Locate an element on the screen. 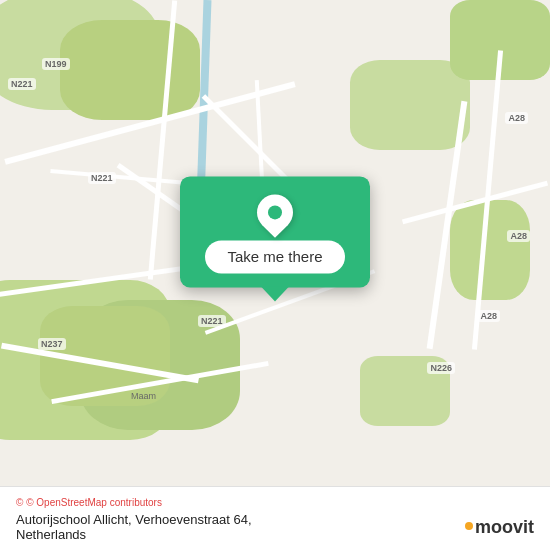  openstreetmap-icon: © is located at coordinates (20, 502).